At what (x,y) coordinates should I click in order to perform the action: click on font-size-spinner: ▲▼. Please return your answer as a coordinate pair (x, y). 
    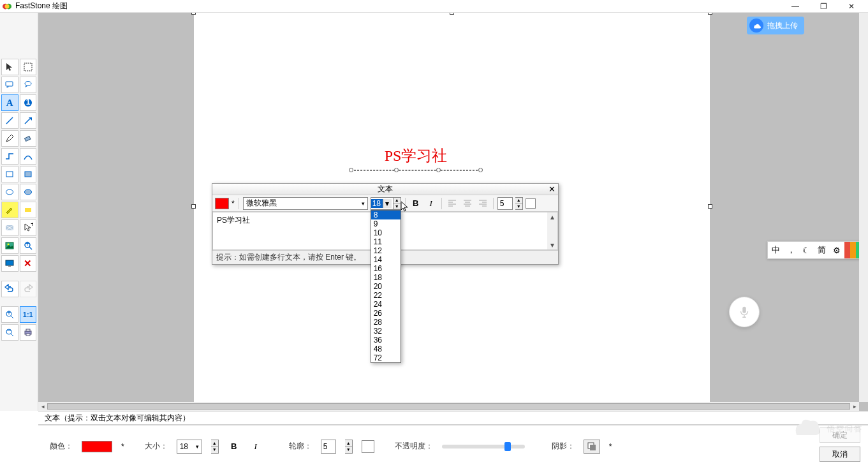
    Looking at the image, I should click on (397, 204).